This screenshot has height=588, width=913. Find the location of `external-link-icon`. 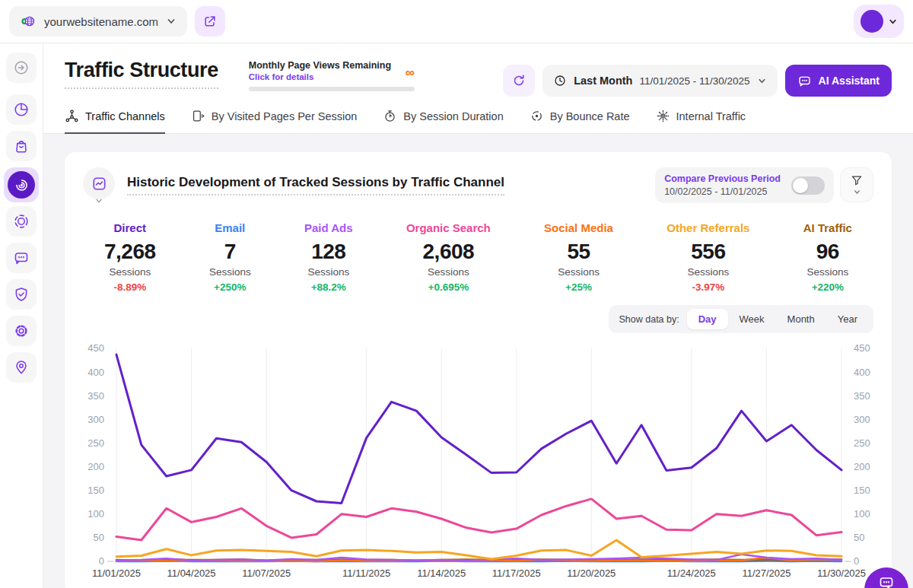

external-link-icon is located at coordinates (210, 21).